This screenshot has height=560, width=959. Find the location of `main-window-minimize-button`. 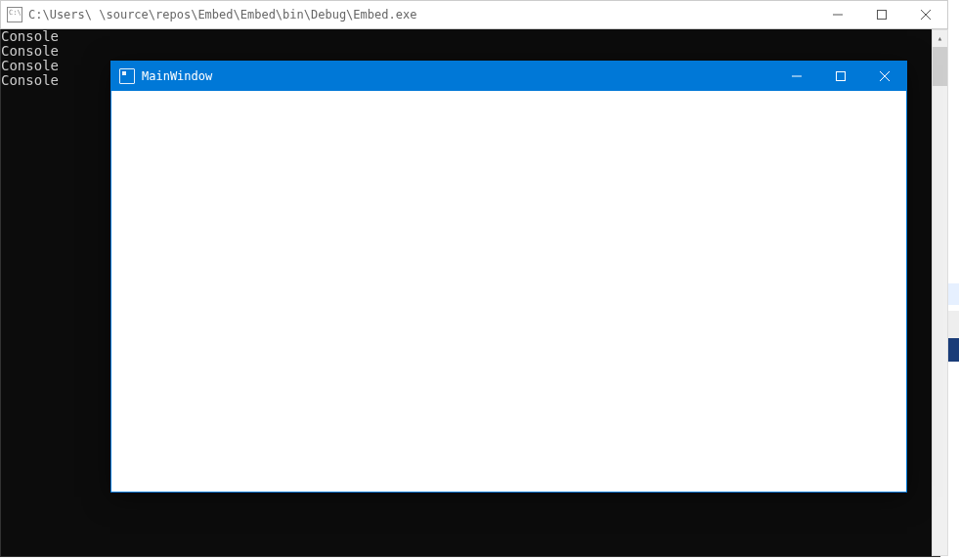

main-window-minimize-button is located at coordinates (796, 76).